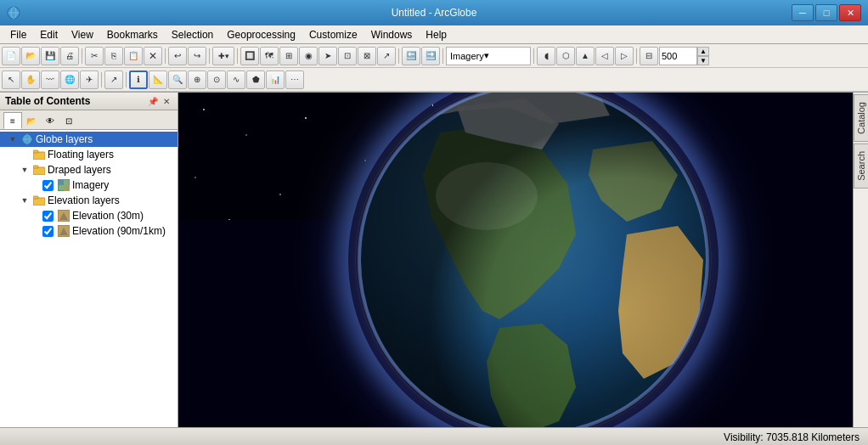 The image size is (868, 445). What do you see at coordinates (223, 56) in the screenshot?
I see `add-data-button: ✚▾` at bounding box center [223, 56].